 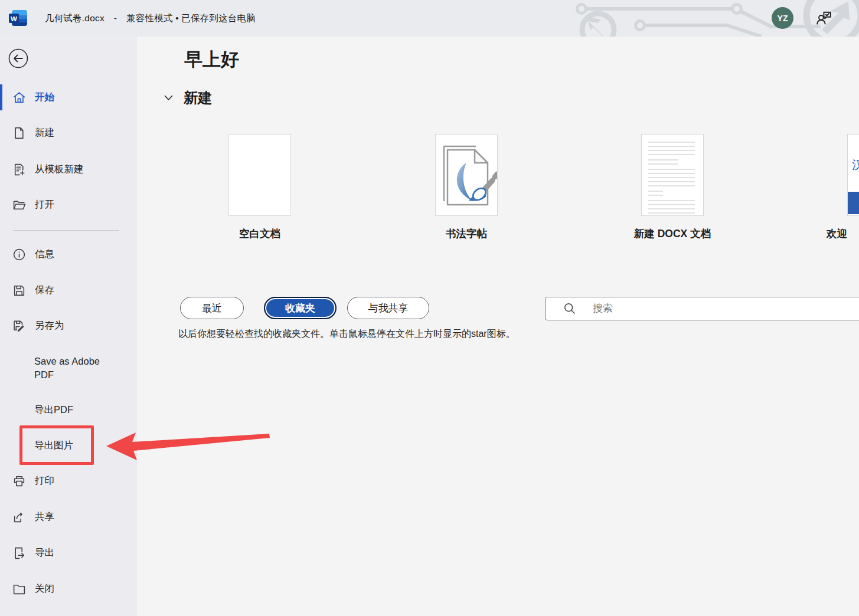 What do you see at coordinates (14, 19) in the screenshot?
I see `svg-text: W` at bounding box center [14, 19].